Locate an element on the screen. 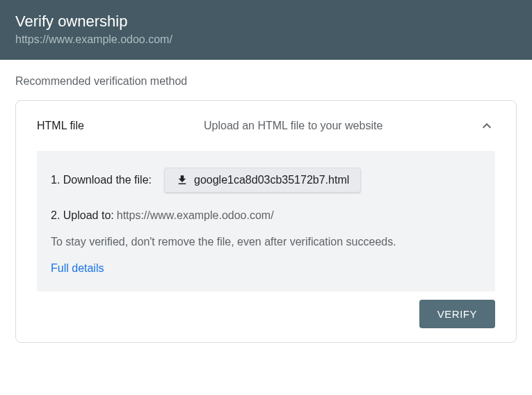  method-title: HTML file is located at coordinates (120, 126).